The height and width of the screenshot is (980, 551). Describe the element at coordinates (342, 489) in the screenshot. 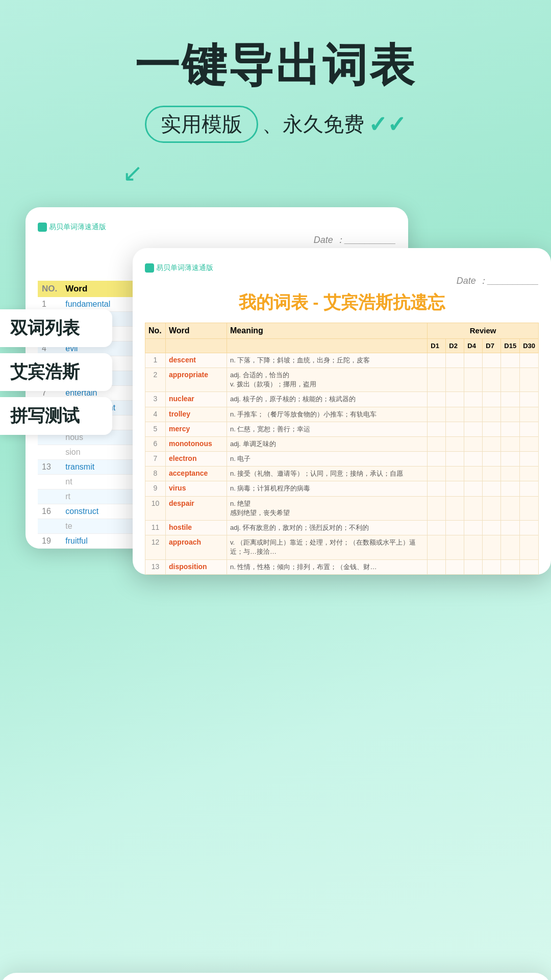

I see `table-row: 9 virus n. 病毒；计算机程序的病毒` at that location.